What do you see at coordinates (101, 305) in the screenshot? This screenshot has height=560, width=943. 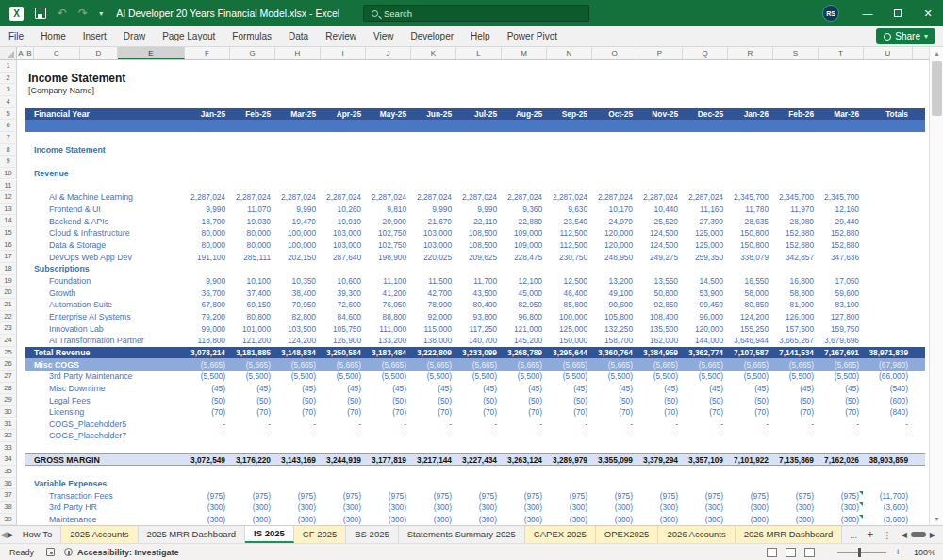 I see `row-label: Automation Suite` at bounding box center [101, 305].